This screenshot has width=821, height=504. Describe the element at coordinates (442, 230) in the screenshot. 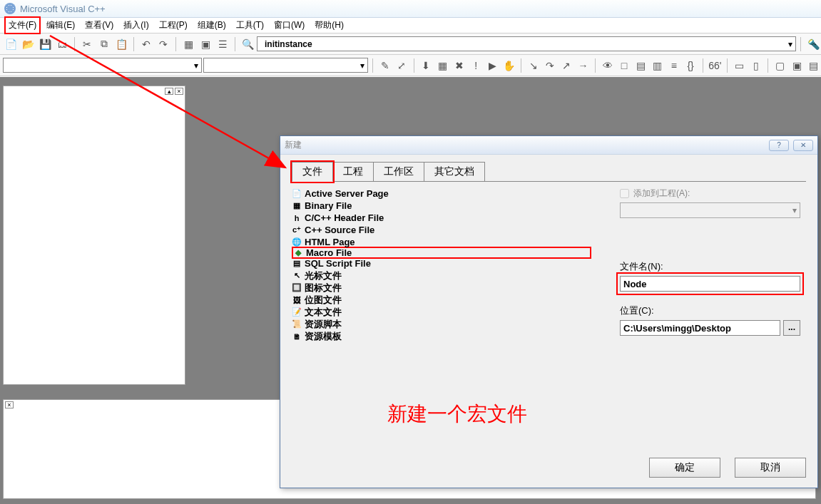

I see `list-item-source: c⁺C++ Source File` at that location.